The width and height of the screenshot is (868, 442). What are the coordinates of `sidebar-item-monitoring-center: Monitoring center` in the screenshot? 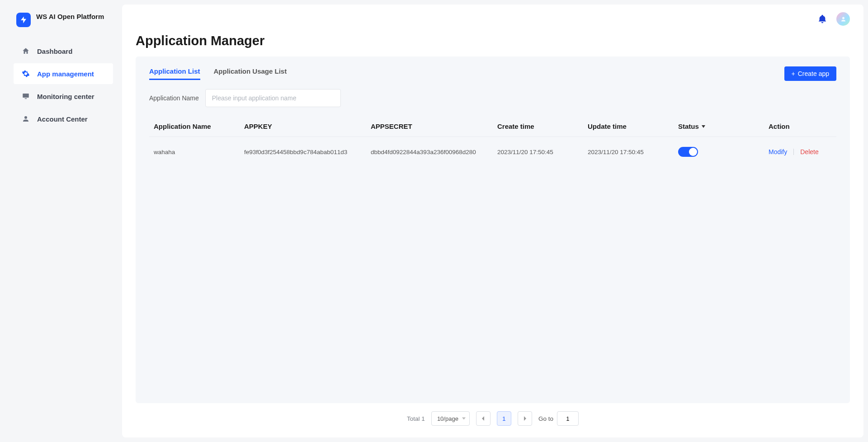 It's located at (63, 96).